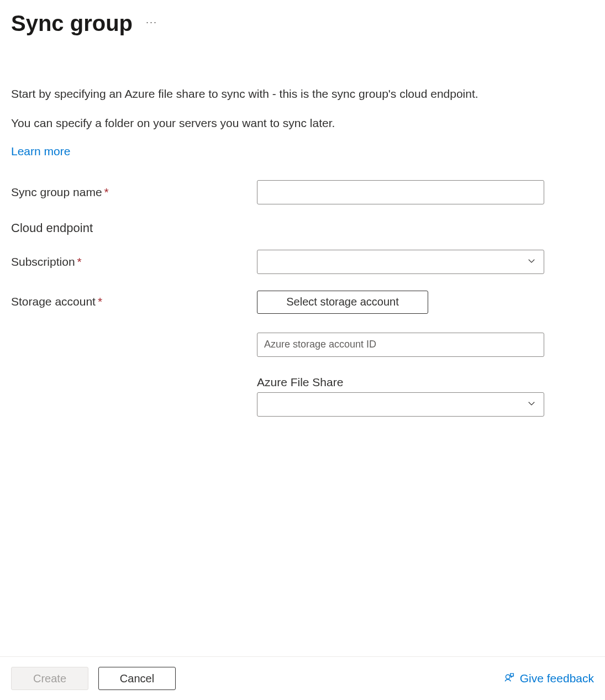 The height and width of the screenshot is (700, 605). What do you see at coordinates (401, 404) in the screenshot?
I see `azure-file-share-select-wrap` at bounding box center [401, 404].